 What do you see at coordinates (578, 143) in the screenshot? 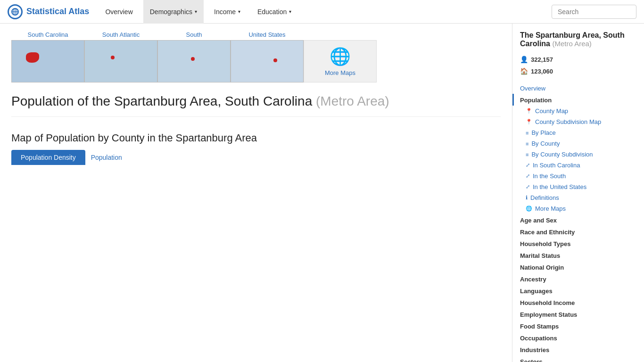
I see `sidebar-by-county: ≡ By County` at bounding box center [578, 143].